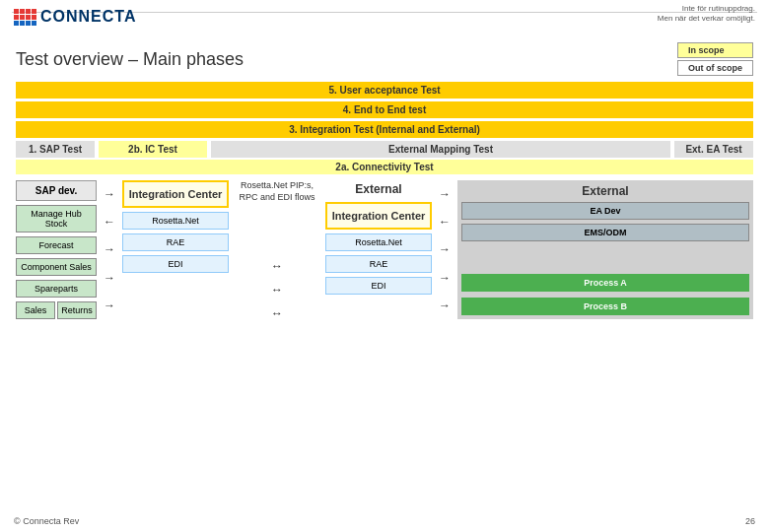 This screenshot has height=532, width=769. Describe the element at coordinates (109, 305) in the screenshot. I see `arrow-right-4: →` at that location.